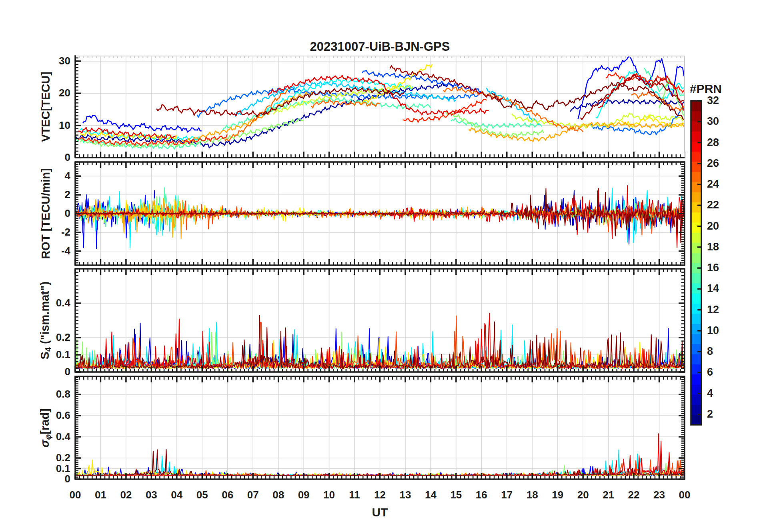  What do you see at coordinates (202, 495) in the screenshot?
I see `x-tick-label: 05` at bounding box center [202, 495].